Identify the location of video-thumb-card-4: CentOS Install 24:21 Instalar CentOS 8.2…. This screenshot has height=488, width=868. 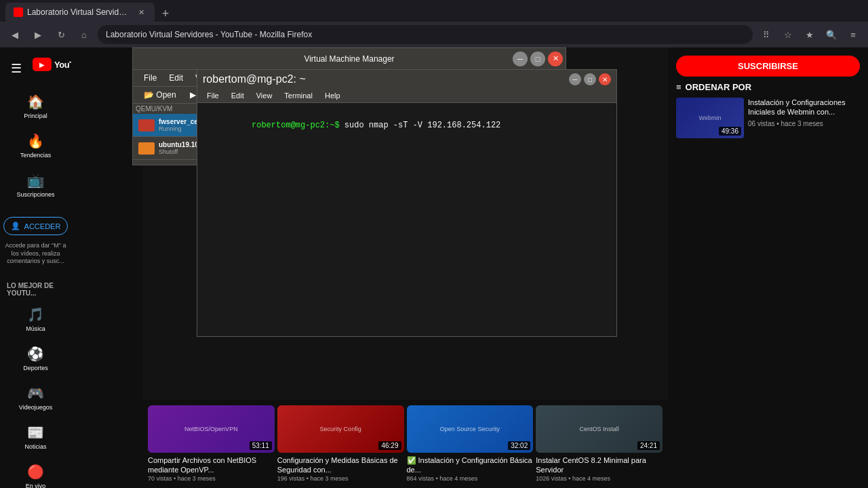
(599, 444).